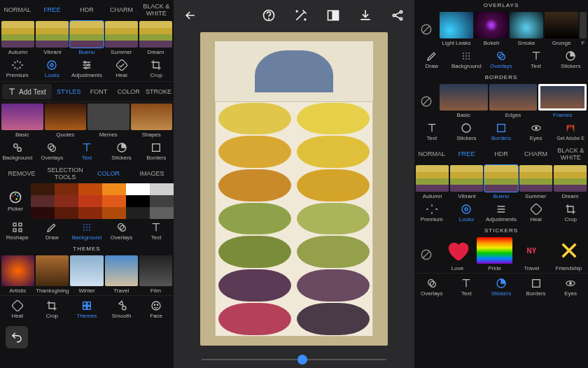  I want to click on tool-heal: Heal, so click(122, 69).